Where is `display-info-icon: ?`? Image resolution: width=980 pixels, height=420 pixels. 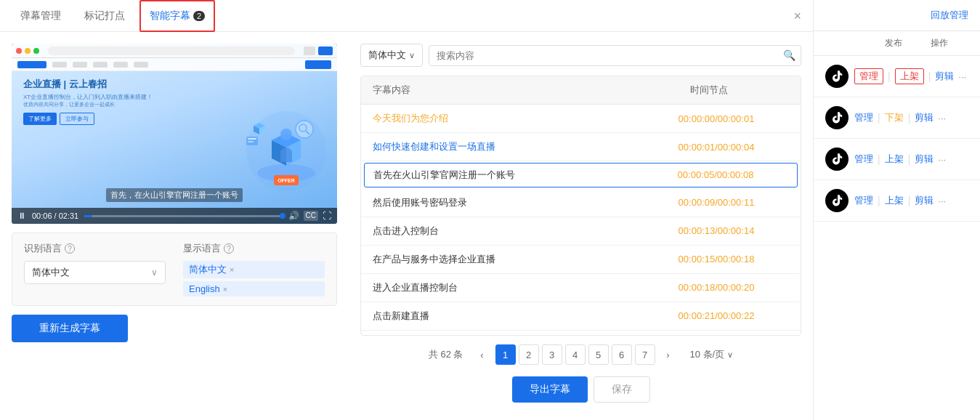 display-info-icon: ? is located at coordinates (229, 249).